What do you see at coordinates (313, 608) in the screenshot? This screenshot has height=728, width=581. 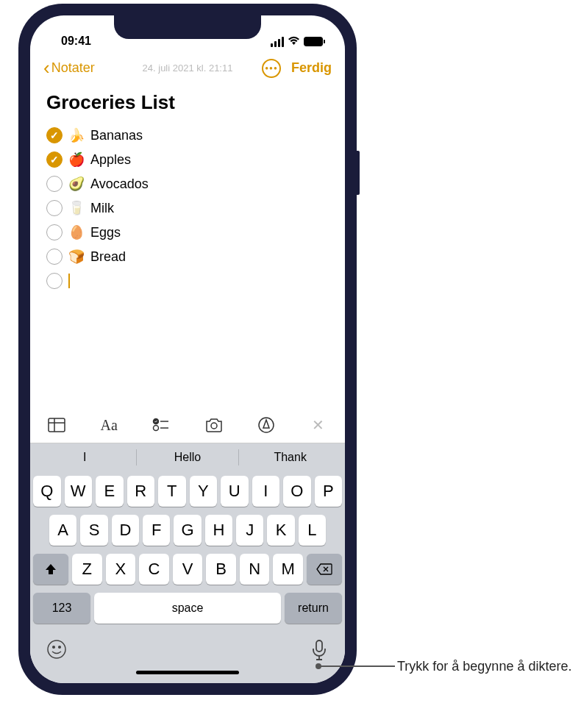 I see `return-key: return` at bounding box center [313, 608].